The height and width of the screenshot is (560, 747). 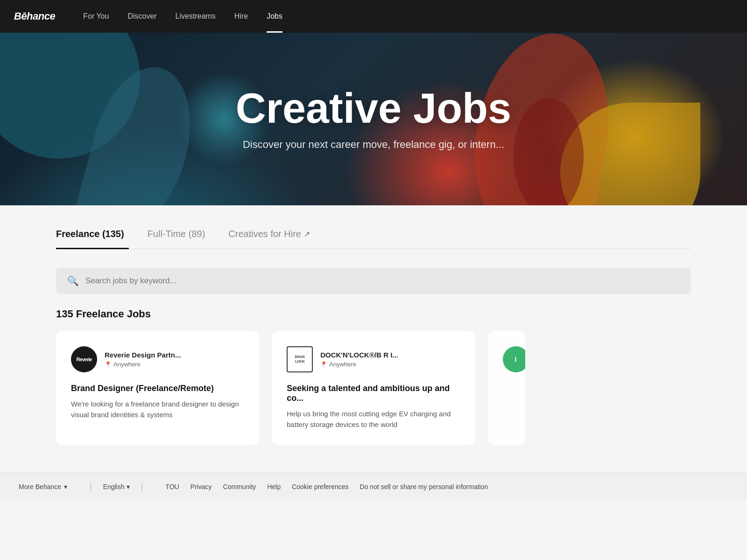 I want to click on search-bar: 🔍, so click(x=374, y=281).